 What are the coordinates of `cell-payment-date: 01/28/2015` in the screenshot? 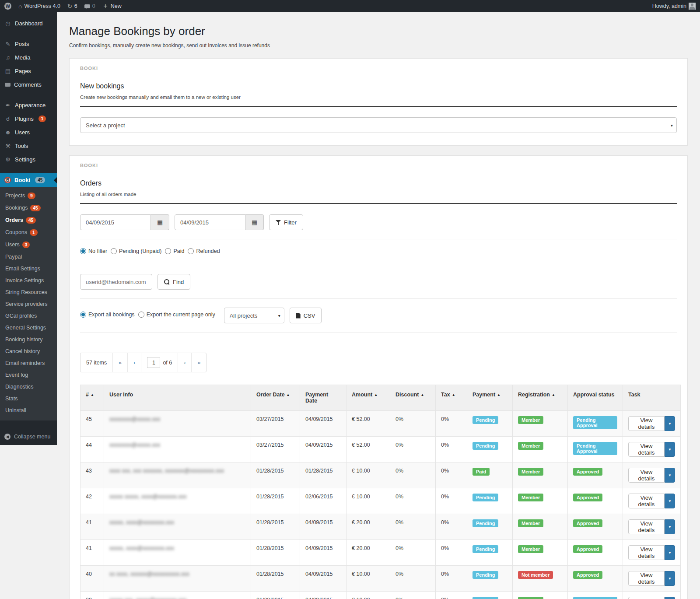 It's located at (323, 475).